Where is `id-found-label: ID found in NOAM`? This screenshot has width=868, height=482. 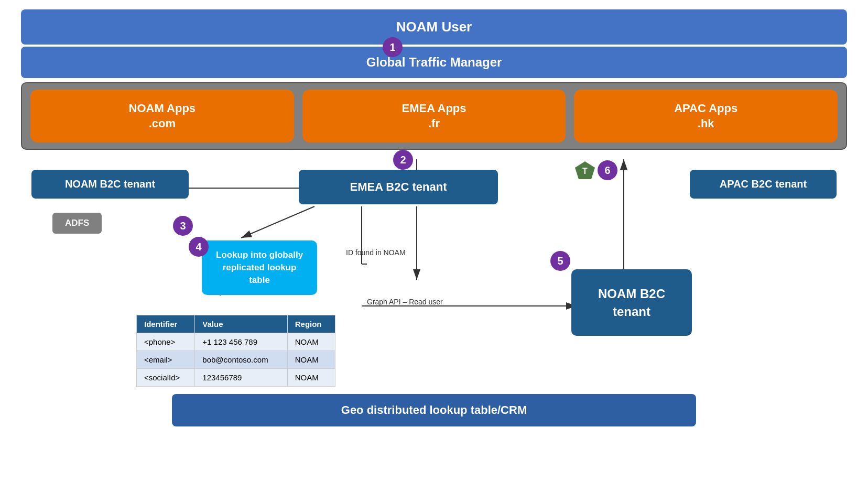
id-found-label: ID found in NOAM is located at coordinates (376, 253).